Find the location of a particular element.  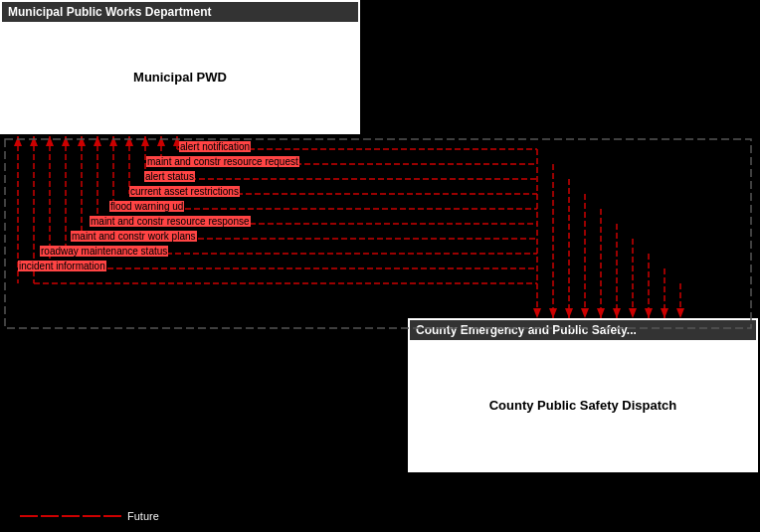

county-box: County Emergency and Public Safety... Co… is located at coordinates (583, 396).